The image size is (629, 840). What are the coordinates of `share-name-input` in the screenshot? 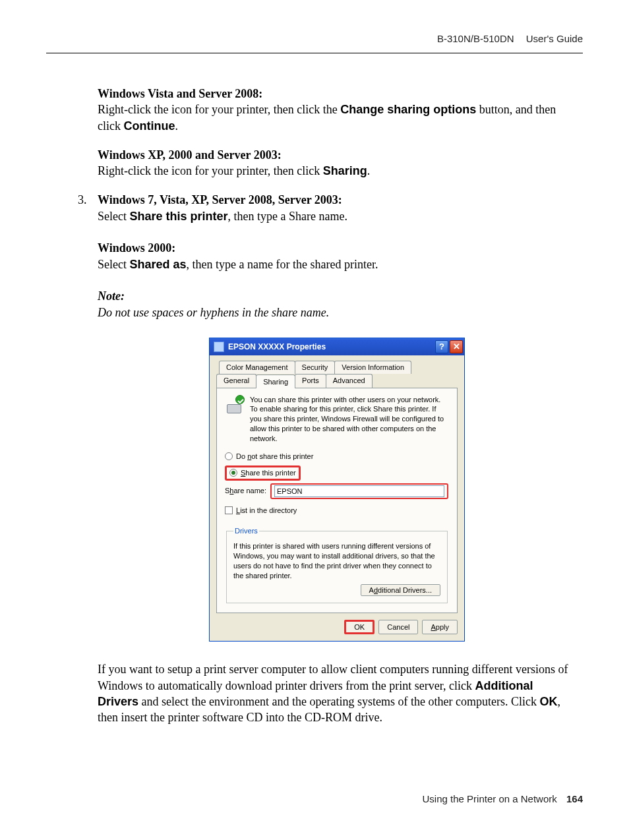 It's located at (359, 491).